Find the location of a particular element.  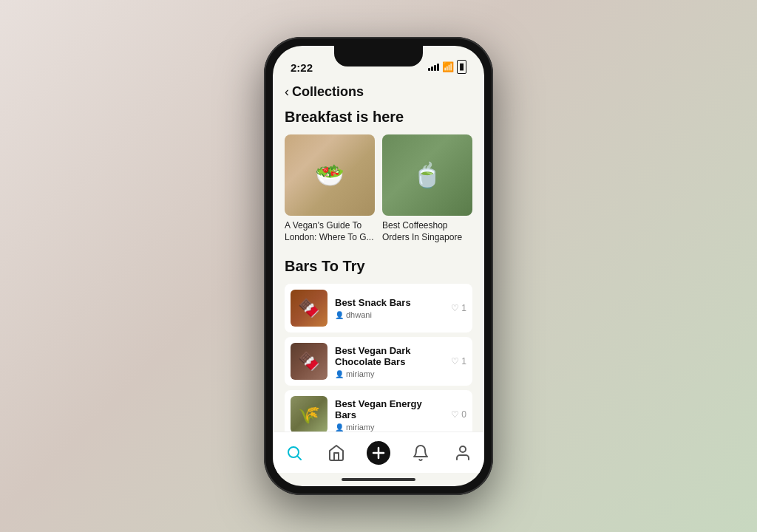

phone-notch is located at coordinates (378, 56).